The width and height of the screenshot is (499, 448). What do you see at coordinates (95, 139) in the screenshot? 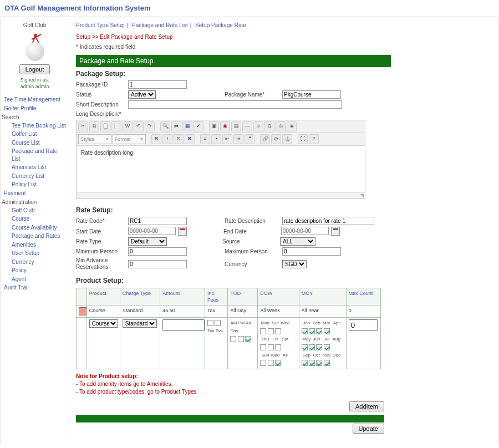
I see `style-select: Styles▼` at bounding box center [95, 139].